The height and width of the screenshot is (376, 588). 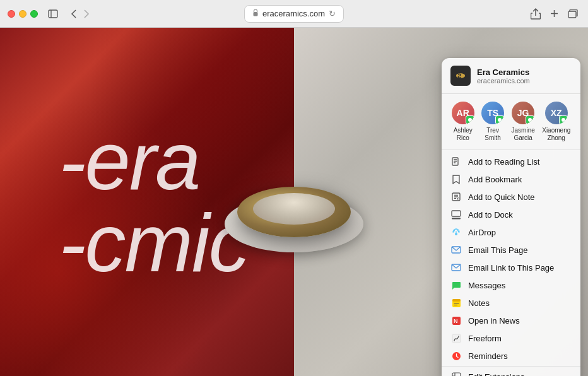 I want to click on airdrop-icon, so click(x=456, y=232).